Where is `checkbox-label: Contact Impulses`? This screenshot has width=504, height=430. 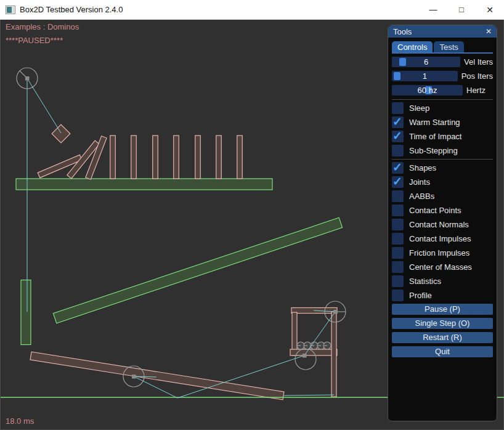 checkbox-label: Contact Impulses is located at coordinates (440, 239).